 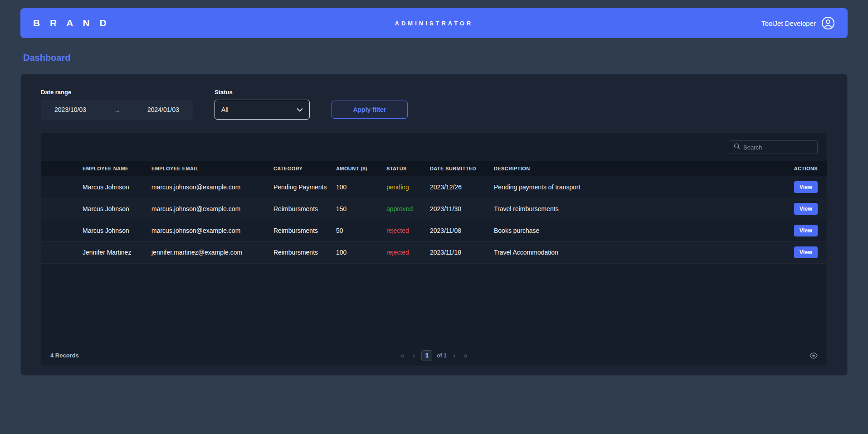 What do you see at coordinates (361, 231) in the screenshot?
I see `cell-amount: 50` at bounding box center [361, 231].